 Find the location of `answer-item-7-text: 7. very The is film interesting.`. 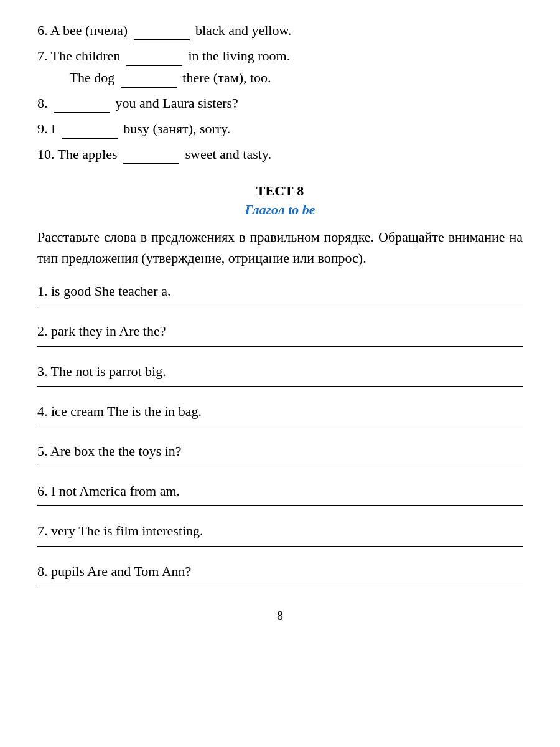

answer-item-7-text: 7. very The is film interesting. is located at coordinates (280, 530).